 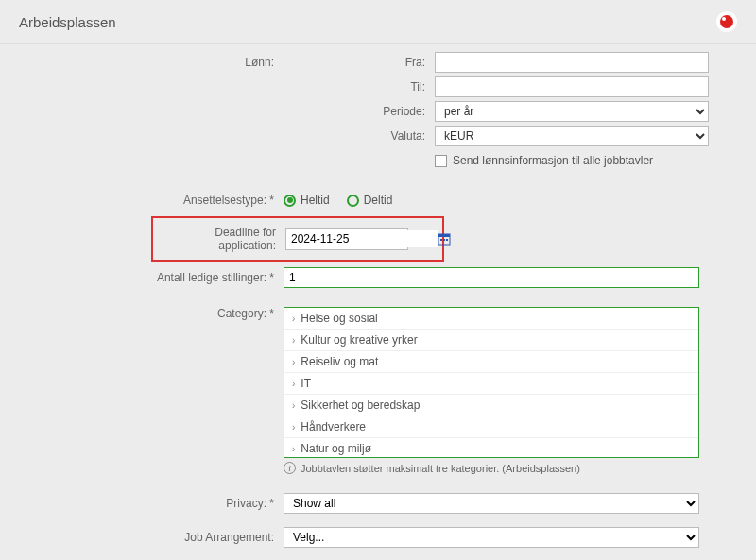 I want to click on category-item-label: Håndverkere, so click(x=333, y=427).